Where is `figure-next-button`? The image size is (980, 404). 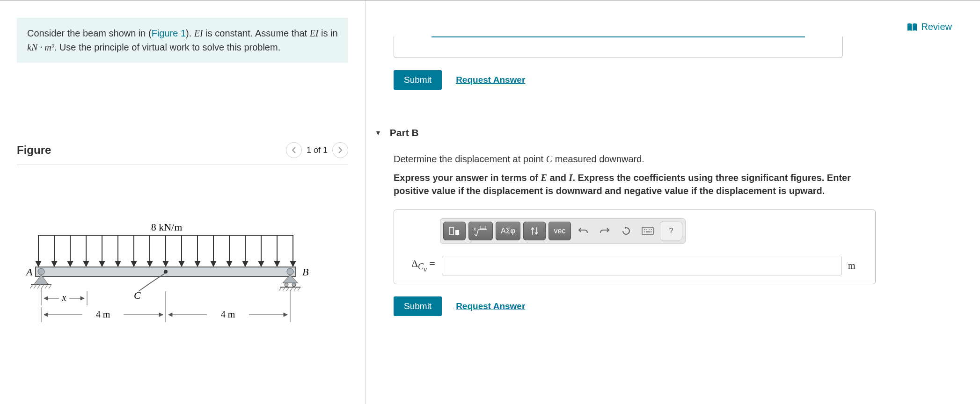 figure-next-button is located at coordinates (340, 150).